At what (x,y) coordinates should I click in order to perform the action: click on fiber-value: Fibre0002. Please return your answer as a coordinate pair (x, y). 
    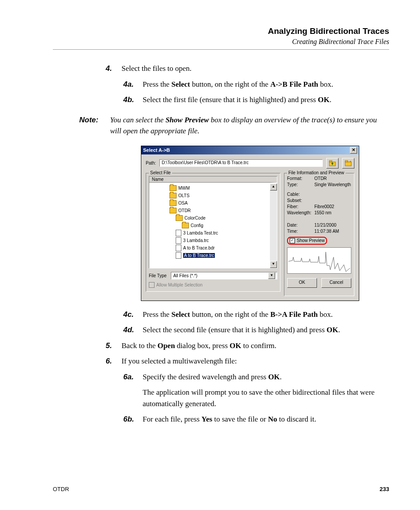
    Looking at the image, I should click on (324, 207).